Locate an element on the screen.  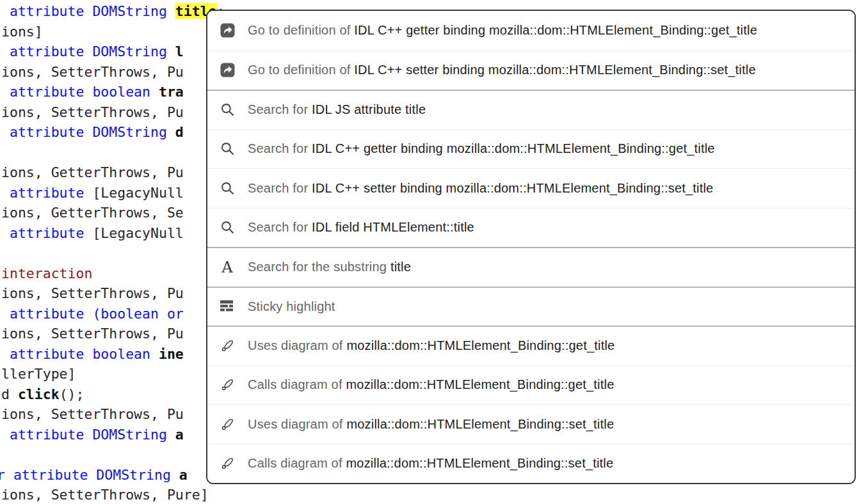
context-menu-item: Go to definition of IDL C++ setter bindi… is located at coordinates (531, 70).